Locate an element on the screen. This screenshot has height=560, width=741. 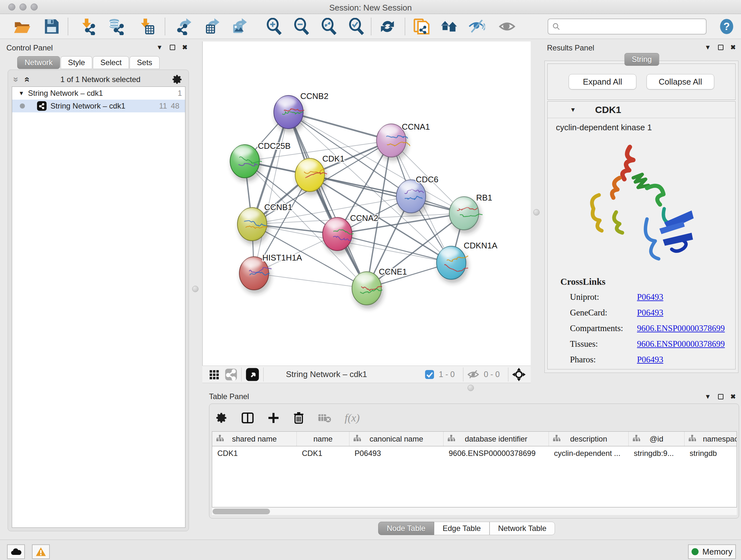
table-horizontal-scrollbar is located at coordinates (474, 511).